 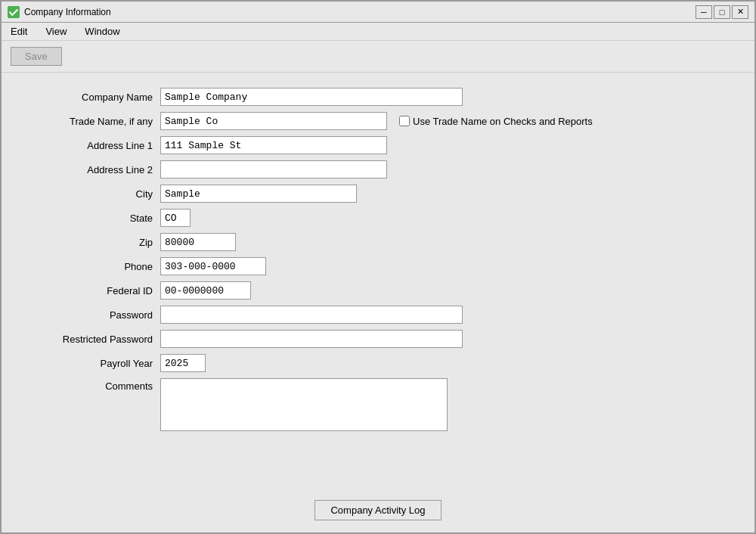 I want to click on password-input, so click(x=311, y=315).